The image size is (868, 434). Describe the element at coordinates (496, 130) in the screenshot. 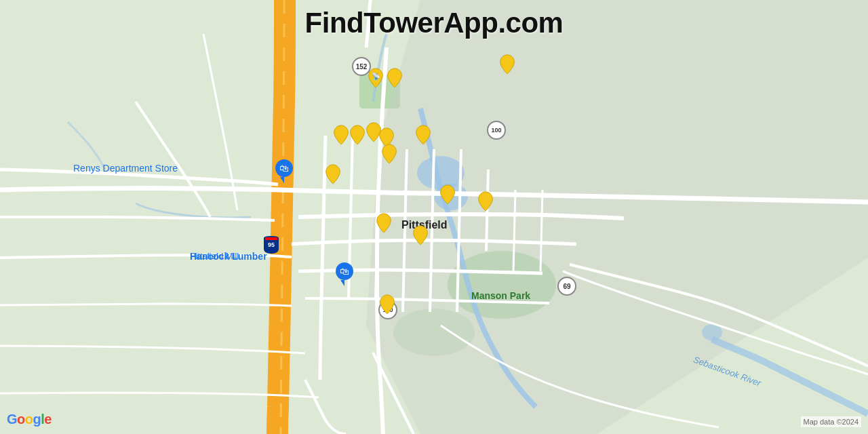

I see `road-badge-100a: 100` at that location.